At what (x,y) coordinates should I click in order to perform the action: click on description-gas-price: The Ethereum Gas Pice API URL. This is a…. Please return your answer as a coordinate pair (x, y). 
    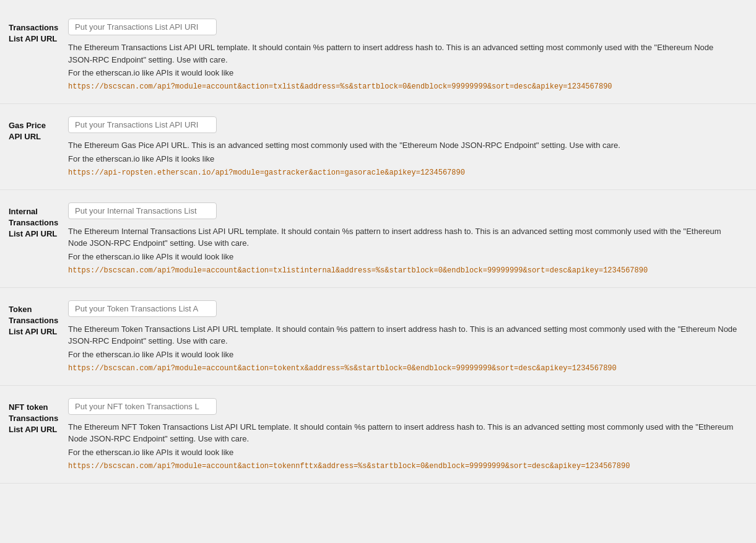
    Looking at the image, I should click on (402, 146).